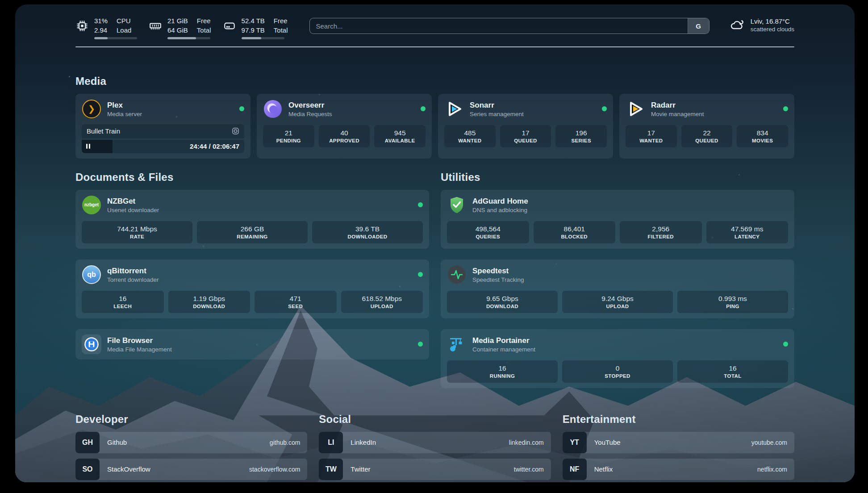 This screenshot has height=493, width=868. What do you see at coordinates (575, 469) in the screenshot?
I see `bookmark-abbr: NF` at bounding box center [575, 469].